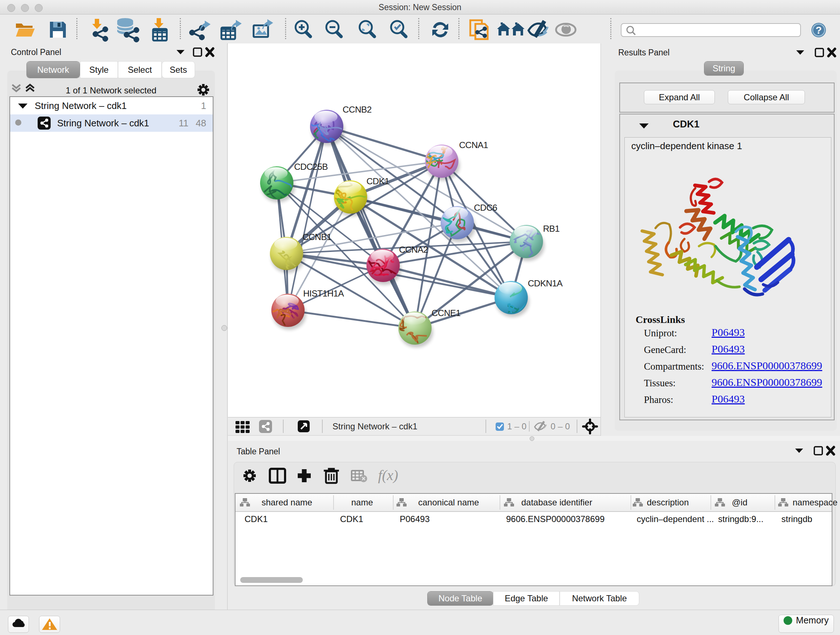 The width and height of the screenshot is (840, 635). Describe the element at coordinates (317, 237) in the screenshot. I see `svg-text: CCNB1` at that location.